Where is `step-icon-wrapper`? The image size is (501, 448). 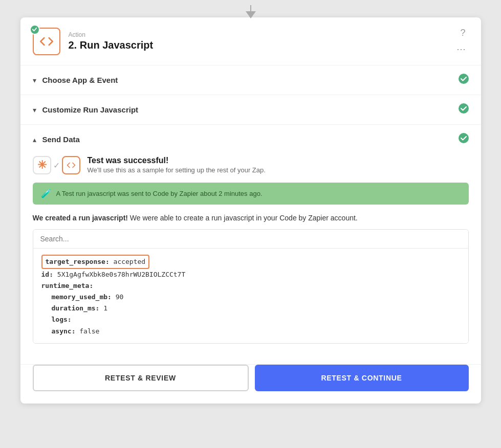 step-icon-wrapper is located at coordinates (47, 41).